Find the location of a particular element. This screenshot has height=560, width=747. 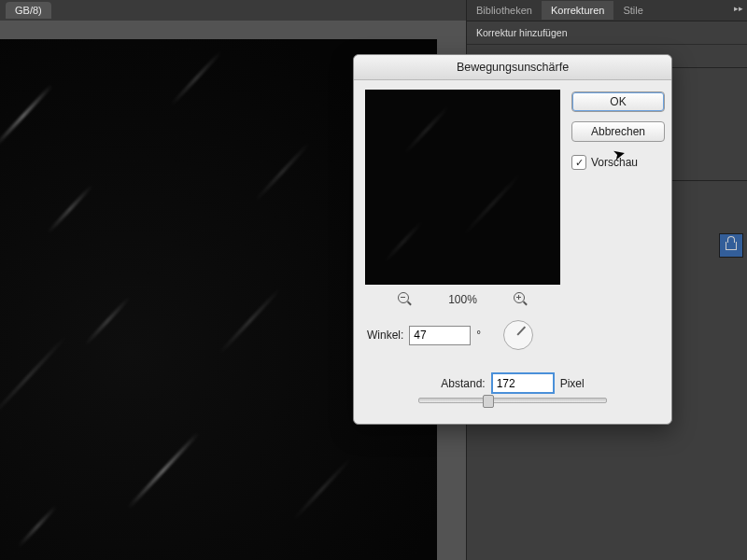

preview-checkbox: ✓ is located at coordinates (579, 162).